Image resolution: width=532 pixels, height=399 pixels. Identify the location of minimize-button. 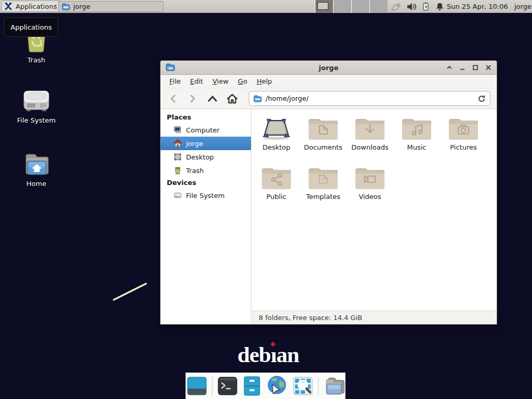
(462, 68).